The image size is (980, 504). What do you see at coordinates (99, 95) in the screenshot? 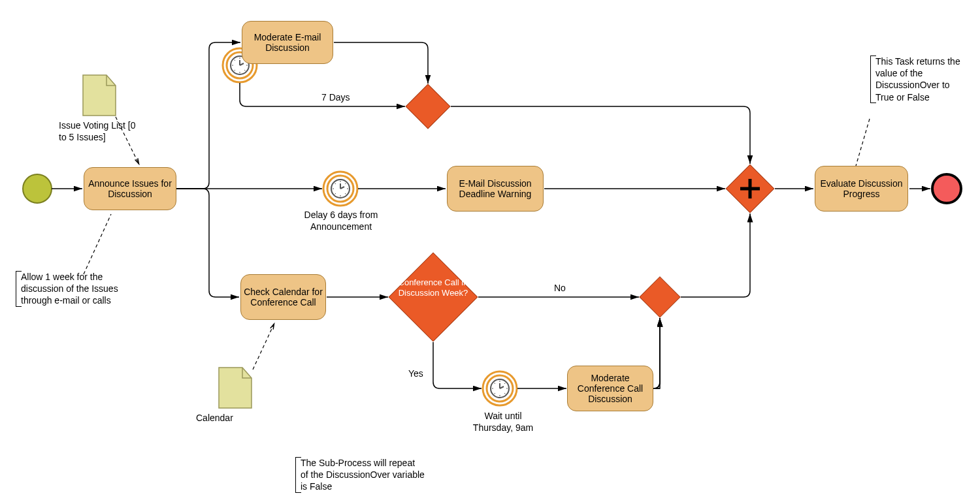
I see `data-object-voting-icon` at bounding box center [99, 95].